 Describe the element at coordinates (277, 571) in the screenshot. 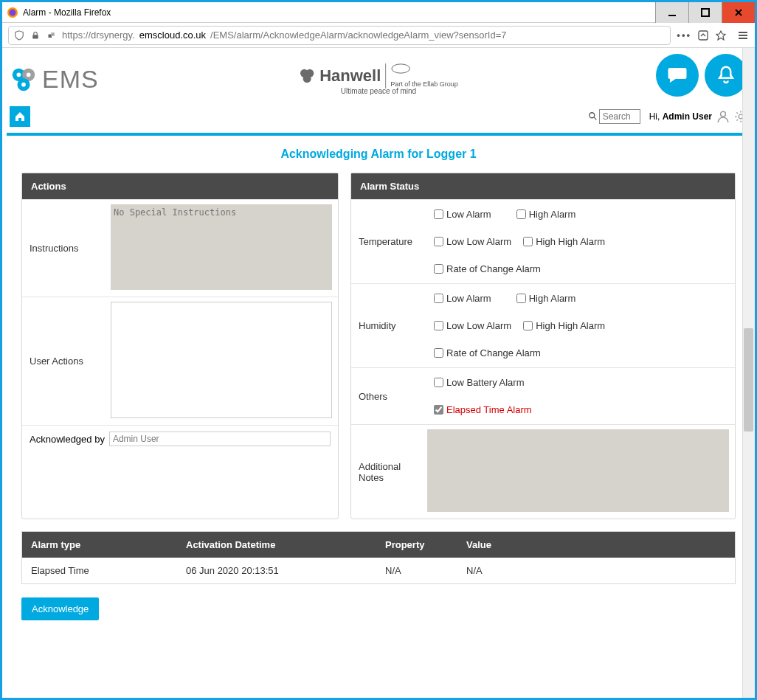

I see `td-datetime: 06 Jun 2020 20:13:51` at that location.